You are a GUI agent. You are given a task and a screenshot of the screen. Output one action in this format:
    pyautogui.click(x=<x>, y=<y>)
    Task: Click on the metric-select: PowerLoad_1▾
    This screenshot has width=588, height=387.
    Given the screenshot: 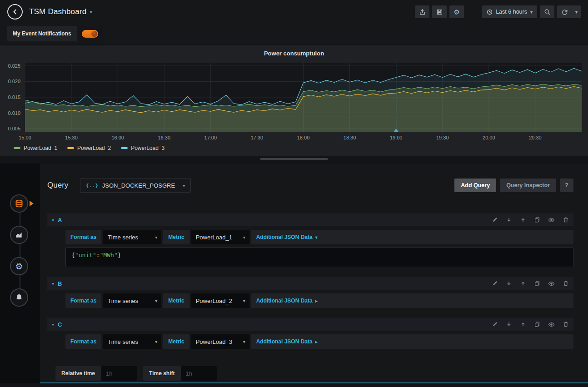 What is the action you would take?
    pyautogui.click(x=220, y=237)
    